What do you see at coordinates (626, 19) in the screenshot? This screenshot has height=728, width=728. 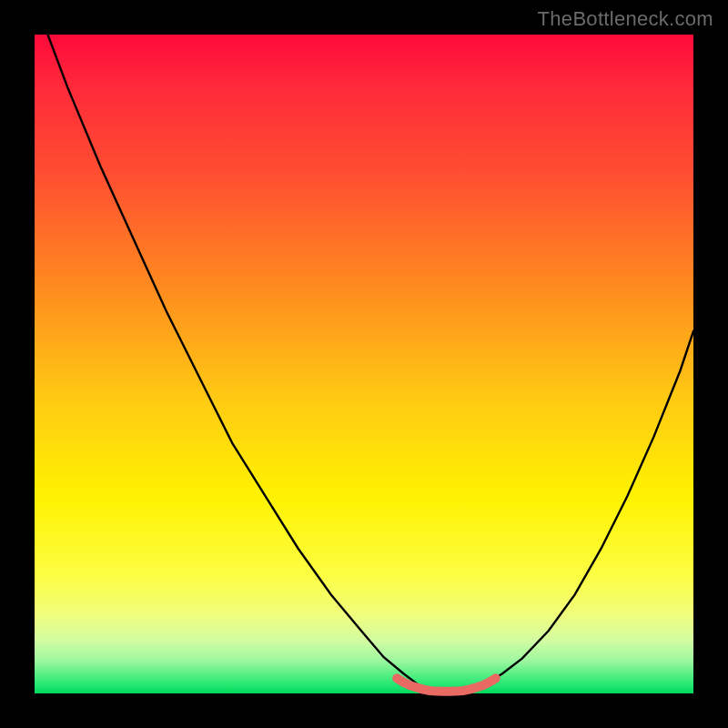 I see `watermark-text: TheBottleneck.com` at bounding box center [626, 19].